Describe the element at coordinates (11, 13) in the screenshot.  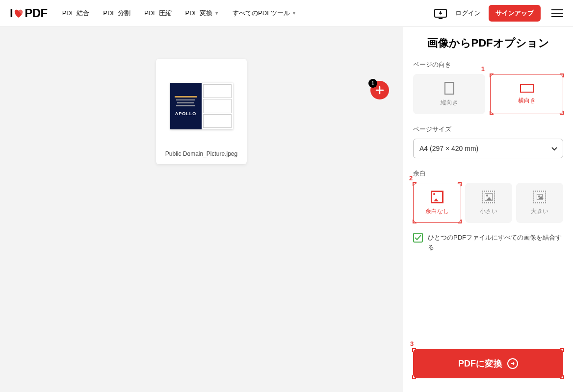
I see `logo-text-left: I` at that location.